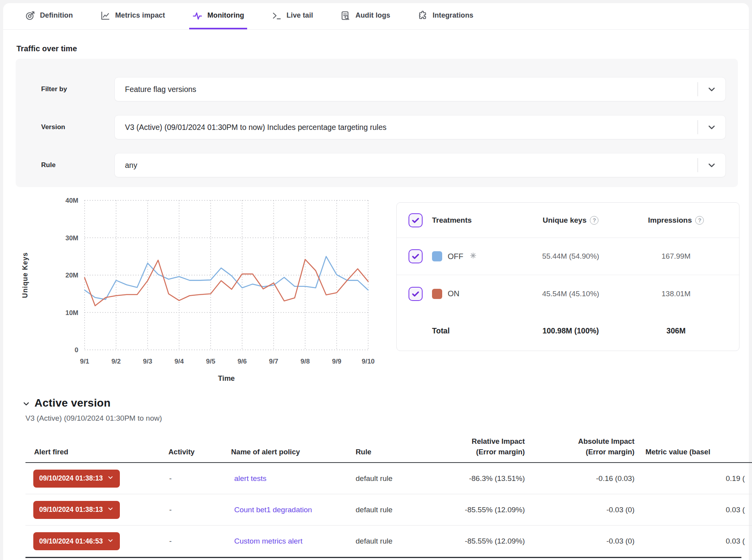  Describe the element at coordinates (268, 541) in the screenshot. I see `alert-policy-link: Custom metrics alert` at that location.